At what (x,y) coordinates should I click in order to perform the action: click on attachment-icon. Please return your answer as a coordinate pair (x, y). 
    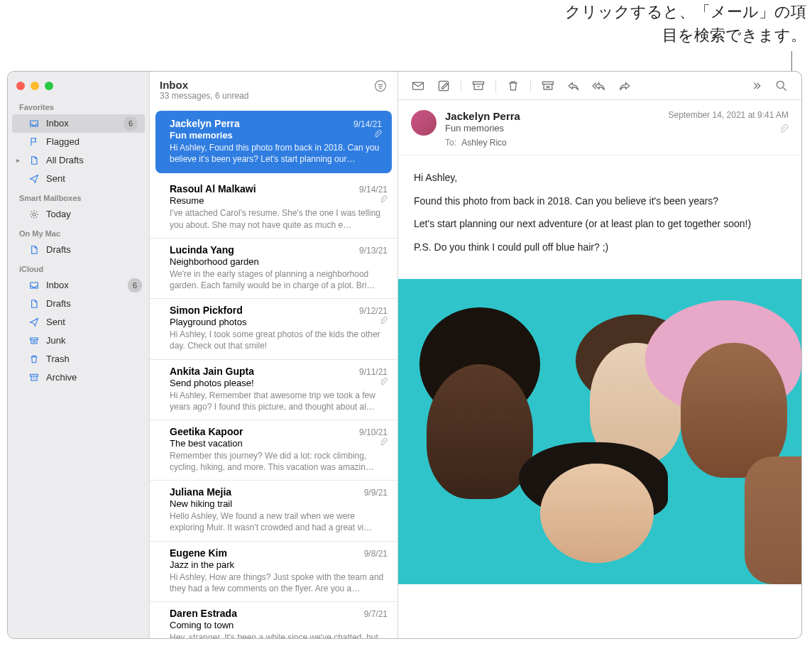
    Looking at the image, I should click on (728, 131).